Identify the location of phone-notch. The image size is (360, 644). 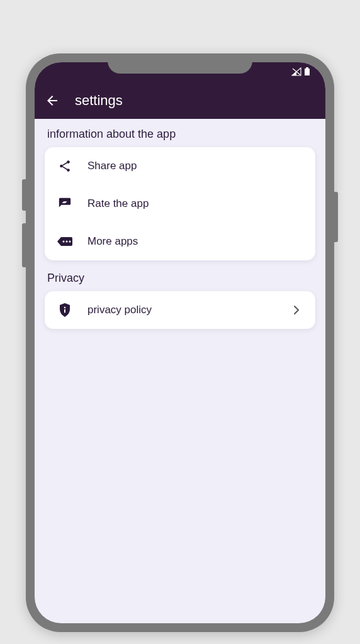
(180, 64).